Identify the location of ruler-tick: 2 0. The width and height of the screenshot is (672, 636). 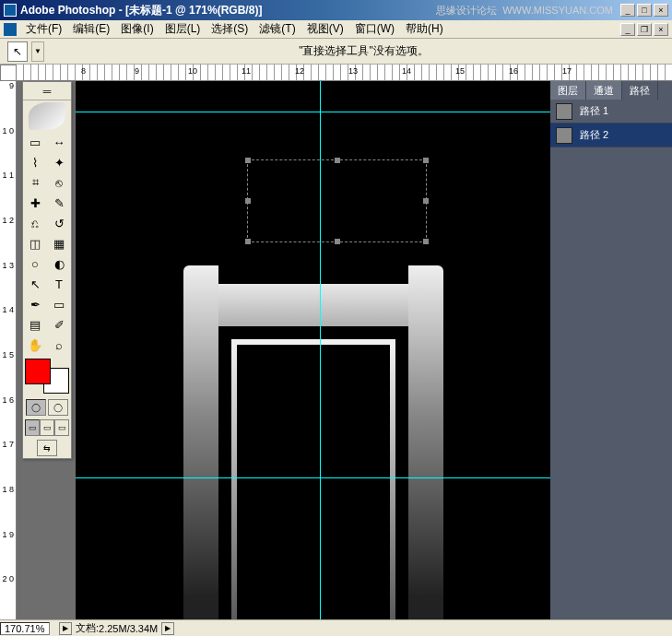
(7, 597).